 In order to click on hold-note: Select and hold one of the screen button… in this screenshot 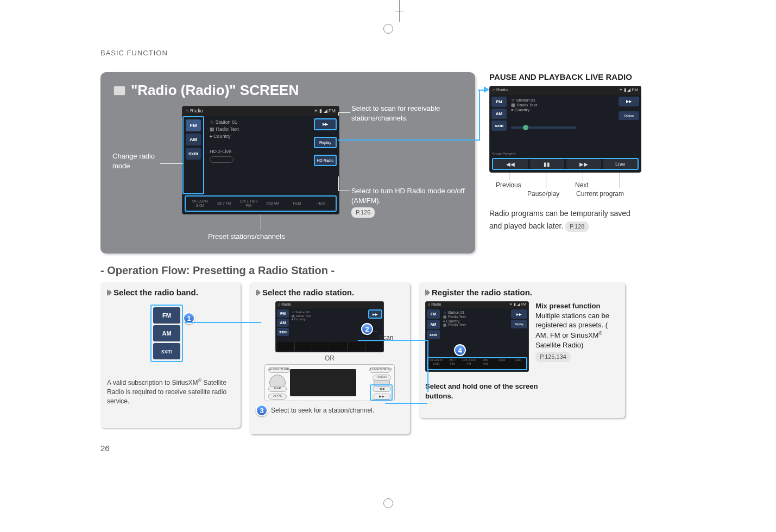, I will do `click(482, 391)`.